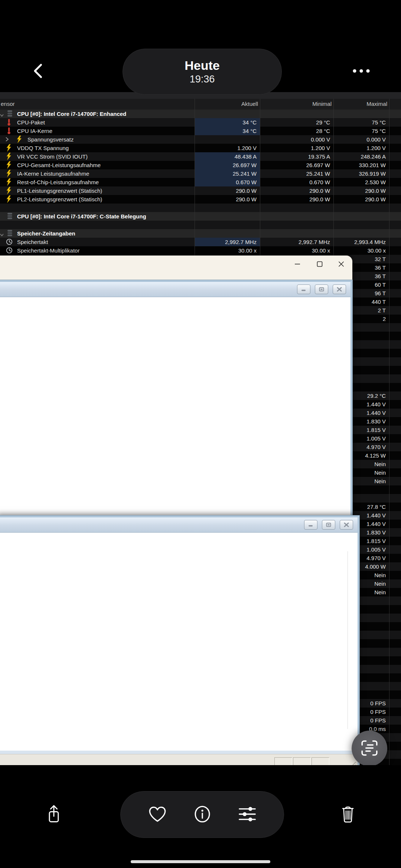  Describe the element at coordinates (200, 199) in the screenshot. I see `sensor-row: PL2-Leistungsgrenzwert (Statisch)290.0 W…` at that location.